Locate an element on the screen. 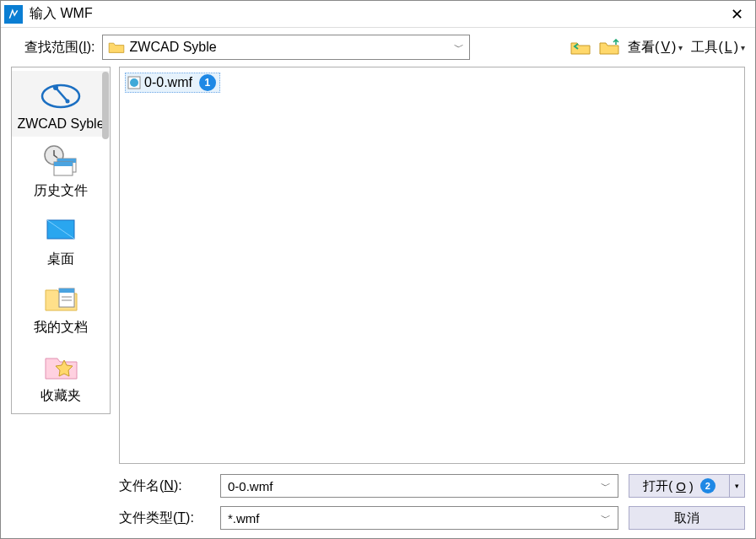 The width and height of the screenshot is (756, 539). filename-row: 文件名(N): 0-0.wmf ﹀ 打开(O) 2 ▾ is located at coordinates (432, 486).